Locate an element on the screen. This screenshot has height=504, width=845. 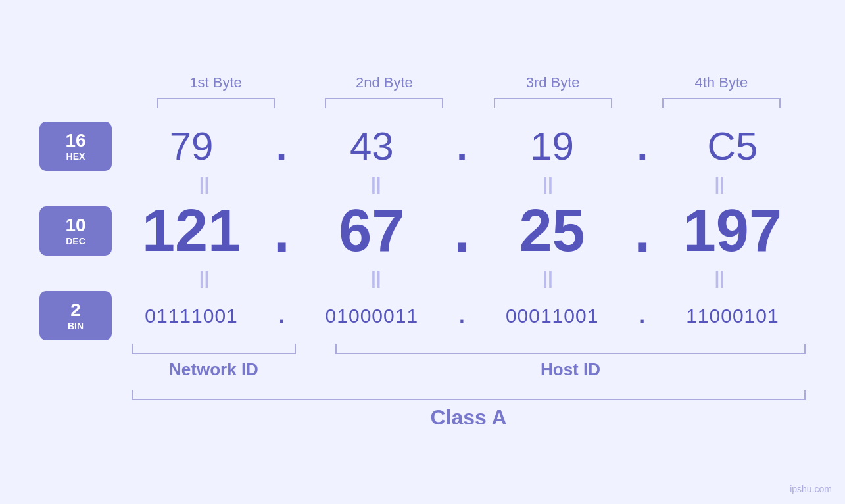
hex-row: 16 HEX 79 . 43 . 19 . C5 is located at coordinates (422, 146).